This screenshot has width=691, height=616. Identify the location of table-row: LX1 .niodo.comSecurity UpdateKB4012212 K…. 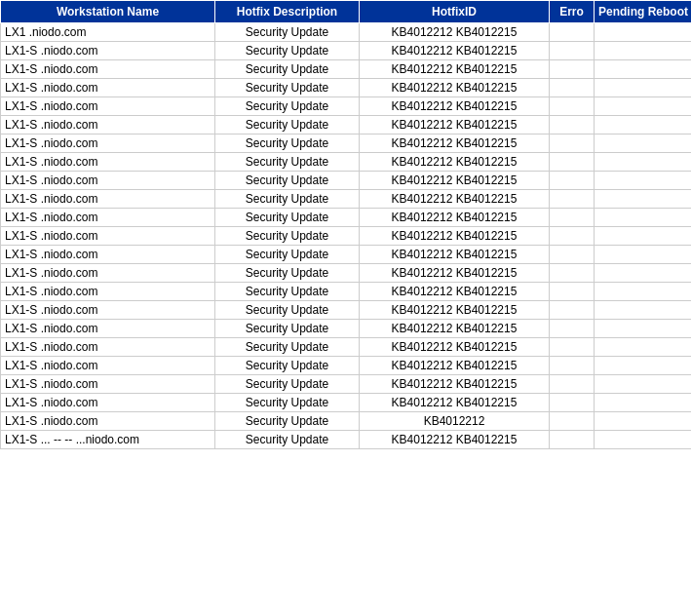
(347, 33).